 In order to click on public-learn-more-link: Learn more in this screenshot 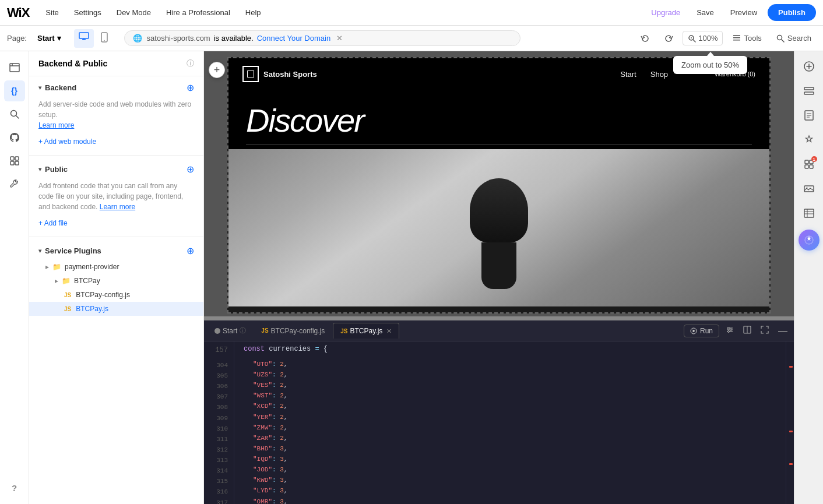, I will do `click(118, 207)`.